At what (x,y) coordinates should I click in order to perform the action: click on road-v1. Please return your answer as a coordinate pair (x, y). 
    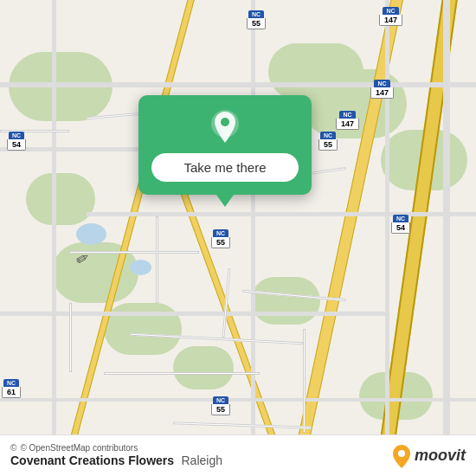
    Looking at the image, I should click on (54, 238).